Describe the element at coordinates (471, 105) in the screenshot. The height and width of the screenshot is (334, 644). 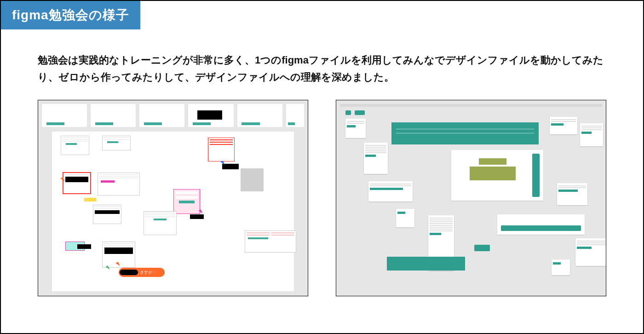
I see `top-toolbar` at that location.